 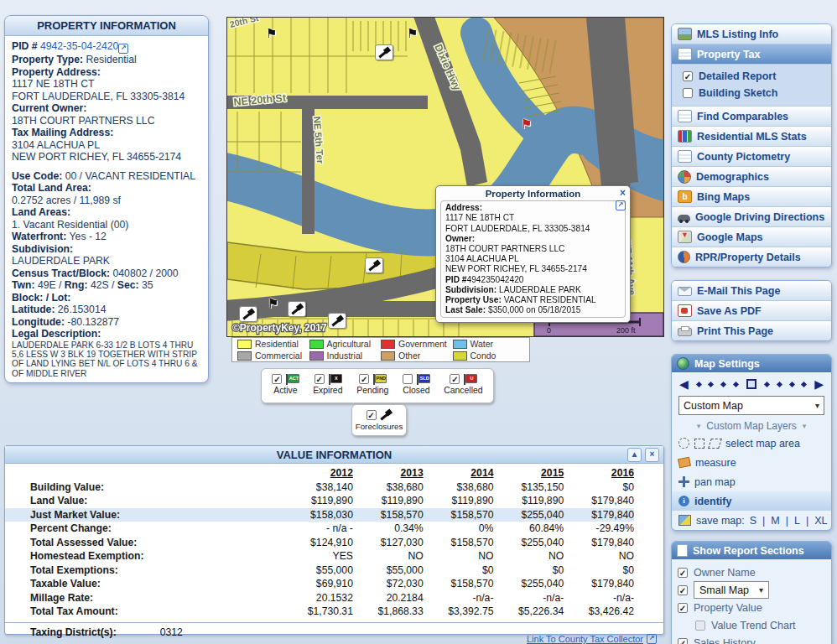 What do you see at coordinates (416, 387) in the screenshot?
I see `status-filter-closed: SLDClosed` at bounding box center [416, 387].